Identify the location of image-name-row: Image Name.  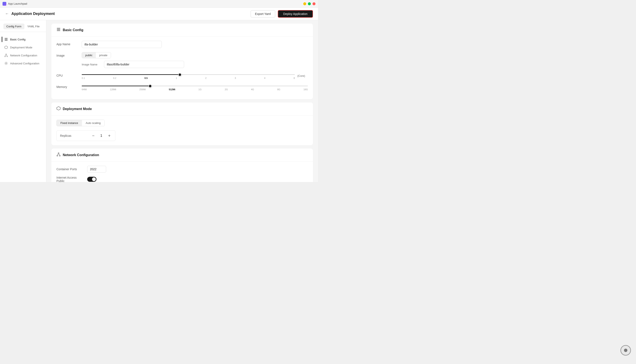
(195, 64).